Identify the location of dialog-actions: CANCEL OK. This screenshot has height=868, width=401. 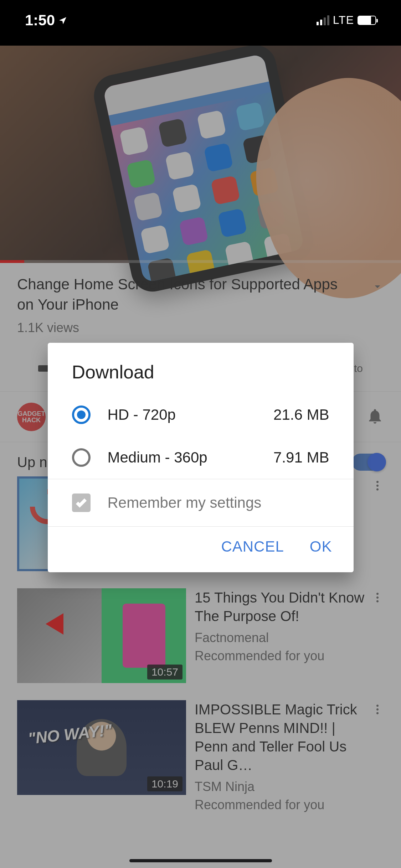
(201, 549).